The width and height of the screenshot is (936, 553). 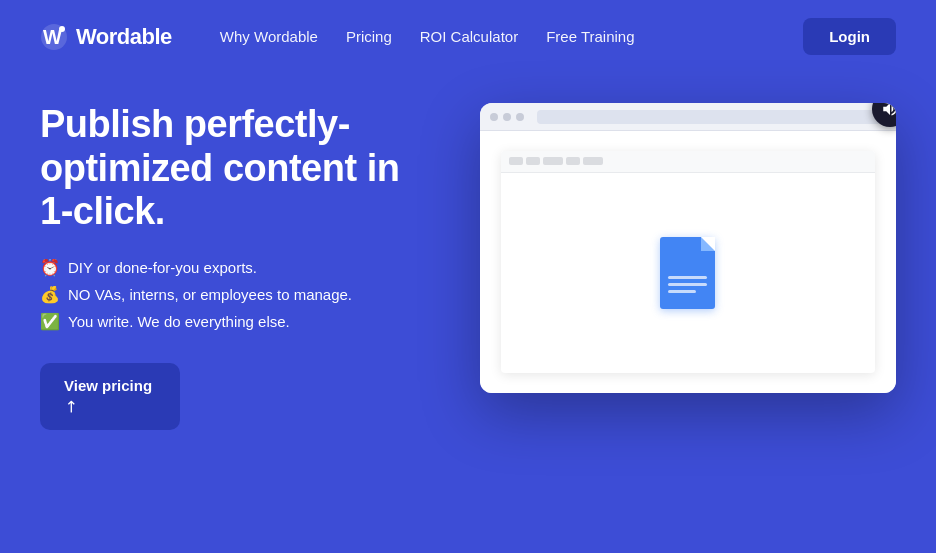 What do you see at coordinates (106, 37) in the screenshot?
I see `logo-area: W Wordable` at bounding box center [106, 37].